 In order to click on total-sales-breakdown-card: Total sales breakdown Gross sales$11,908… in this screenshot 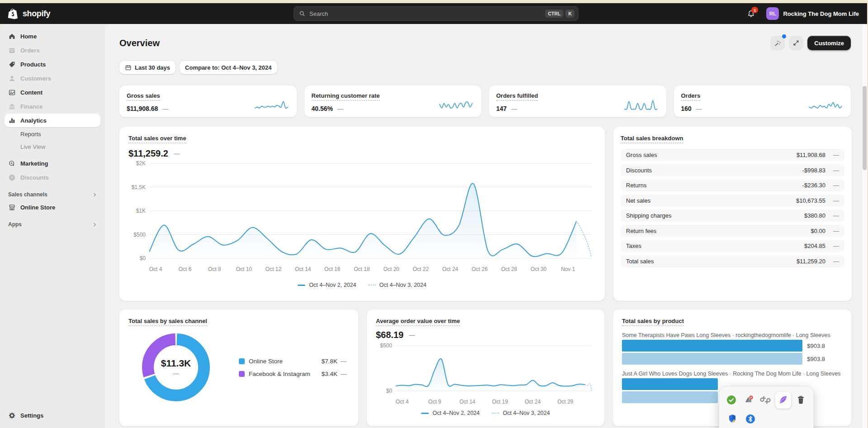, I will do `click(733, 214)`.